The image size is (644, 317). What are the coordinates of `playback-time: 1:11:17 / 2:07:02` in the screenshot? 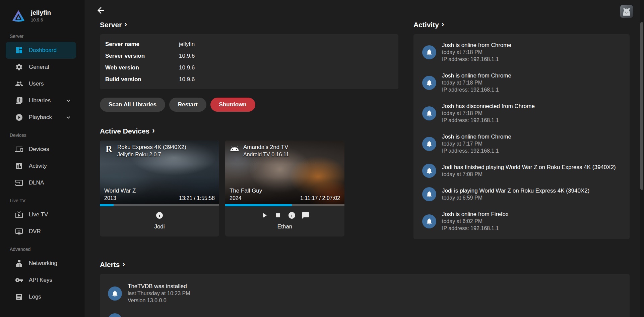 It's located at (320, 198).